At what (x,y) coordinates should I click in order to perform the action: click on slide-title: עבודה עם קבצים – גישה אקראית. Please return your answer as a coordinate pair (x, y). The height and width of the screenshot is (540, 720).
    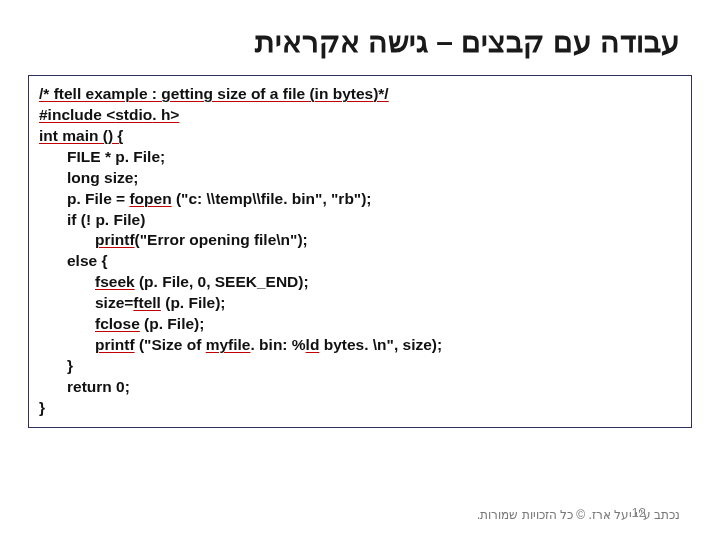
    Looking at the image, I should click on (360, 34).